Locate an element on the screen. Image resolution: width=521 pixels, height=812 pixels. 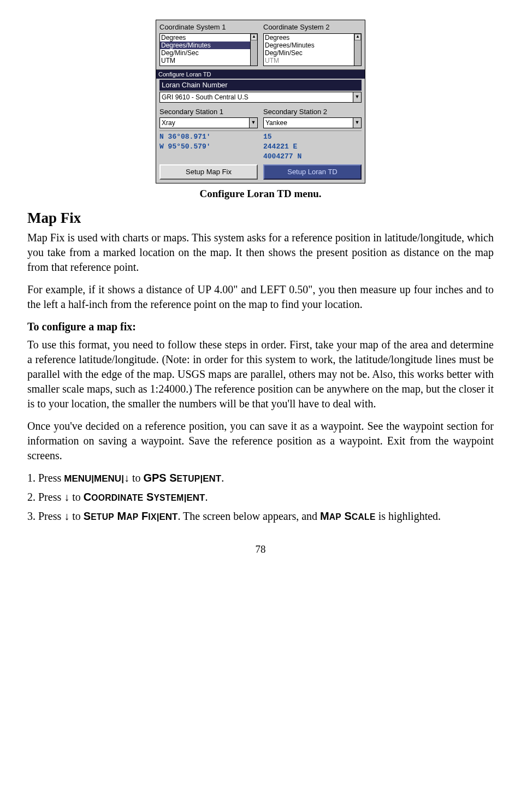
loran-panel: Configure Loran TD Loran Chain Number GR… is located at coordinates (260, 126).